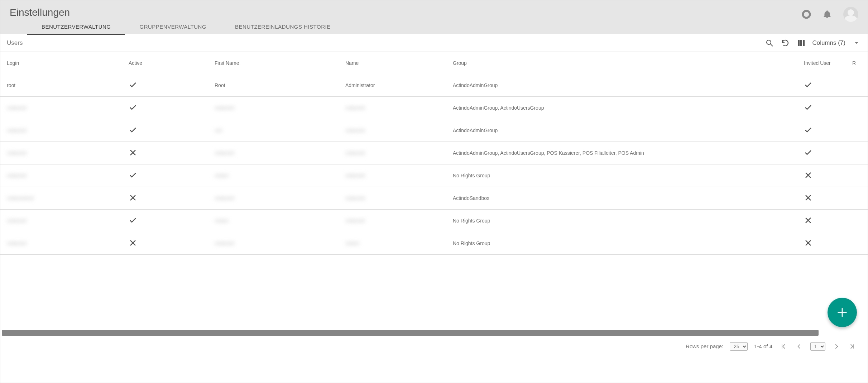  Describe the element at coordinates (854, 63) in the screenshot. I see `col-header-tail: R` at that location.